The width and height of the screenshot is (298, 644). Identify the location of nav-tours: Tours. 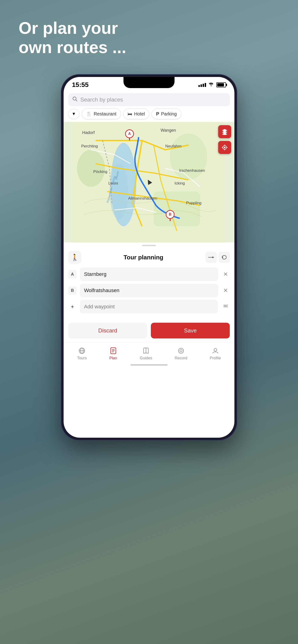
(82, 354).